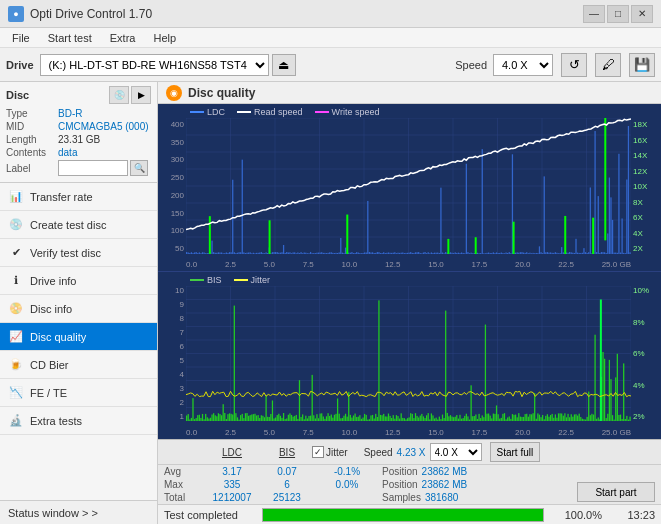 The image size is (661, 524). Describe the element at coordinates (410, 484) in the screenshot. I see `stats-data-area: Avg 3.17 0.07 -0.1% Position 23862 MB Ma…` at that location.